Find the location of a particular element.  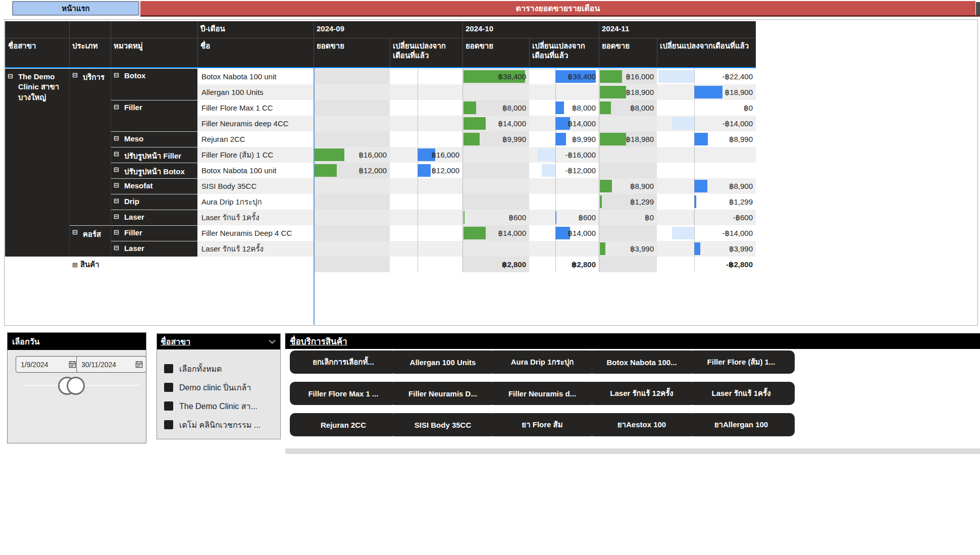

column-header-type: ประเภท is located at coordinates (90, 46).